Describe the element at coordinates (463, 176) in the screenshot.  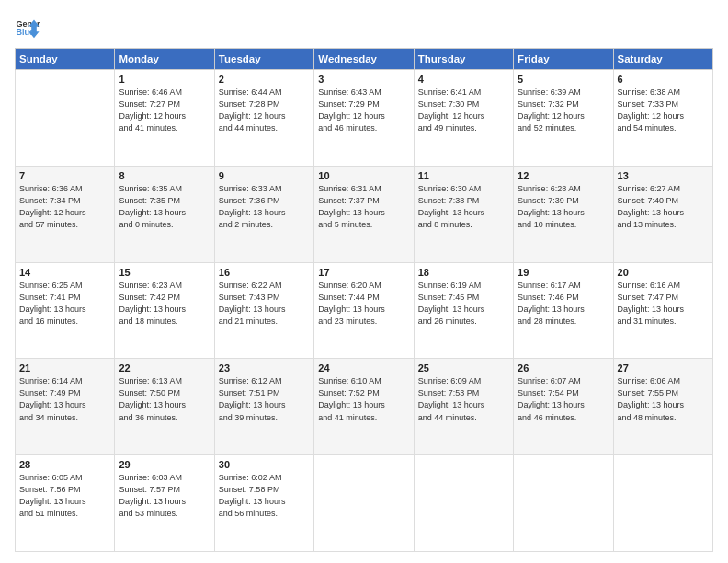
I see `day-number: 11` at that location.